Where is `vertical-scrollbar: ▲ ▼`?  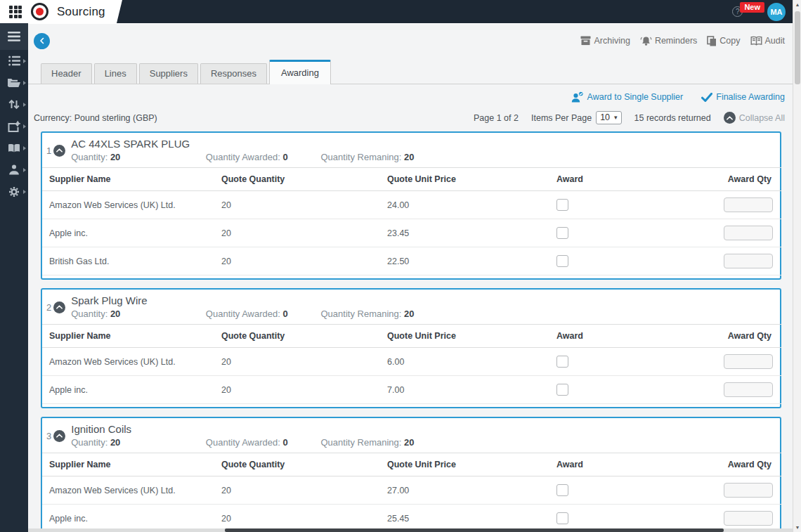 vertical-scrollbar: ▲ ▼ is located at coordinates (797, 266).